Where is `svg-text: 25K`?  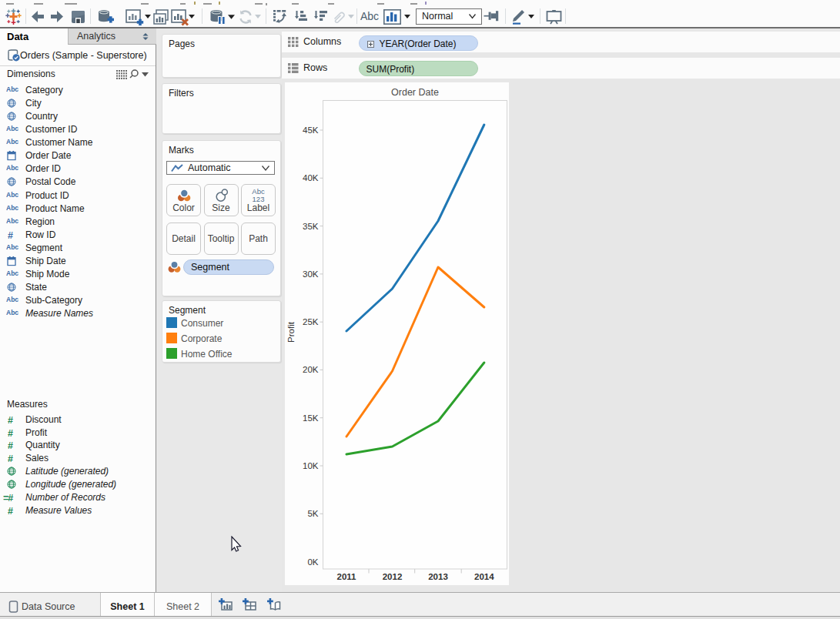
svg-text: 25K is located at coordinates (311, 322).